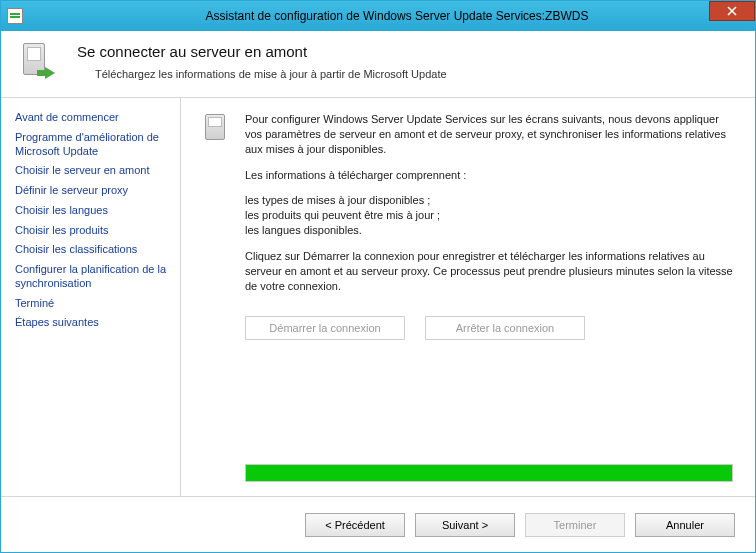  I want to click on content-para-2: Les informations à télécharger comprenne…, so click(489, 176).